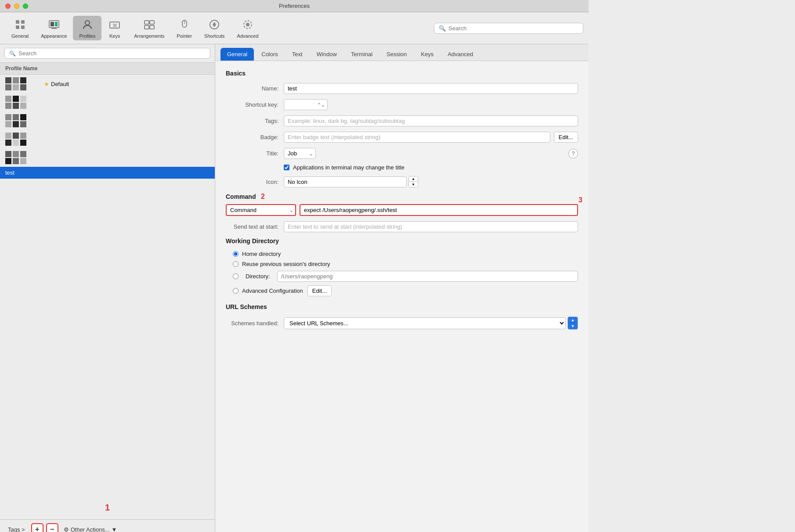 The width and height of the screenshot is (795, 532). Describe the element at coordinates (320, 291) in the screenshot. I see `advanced-config-edit-button: Edit...` at that location.